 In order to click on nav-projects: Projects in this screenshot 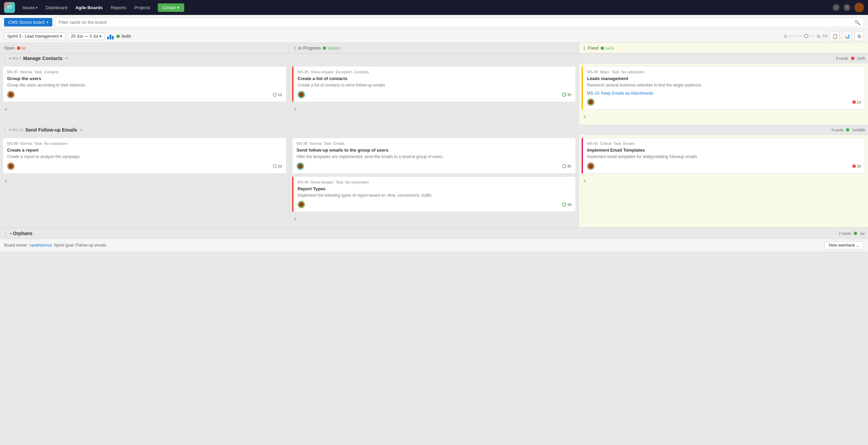, I will do `click(143, 7)`.